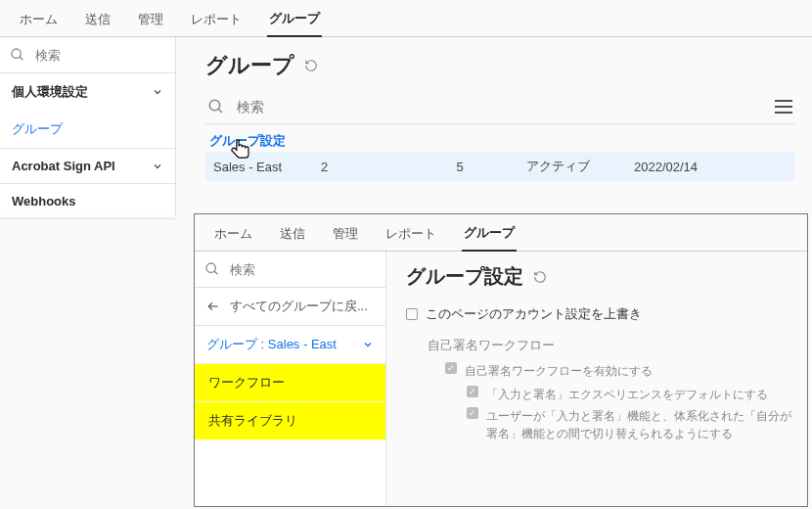 This screenshot has width=812, height=509. What do you see at coordinates (291, 379) in the screenshot?
I see `inset-sidebar: すべてのグループに戻... グループ : Sales - East ワークフロー…` at bounding box center [291, 379].